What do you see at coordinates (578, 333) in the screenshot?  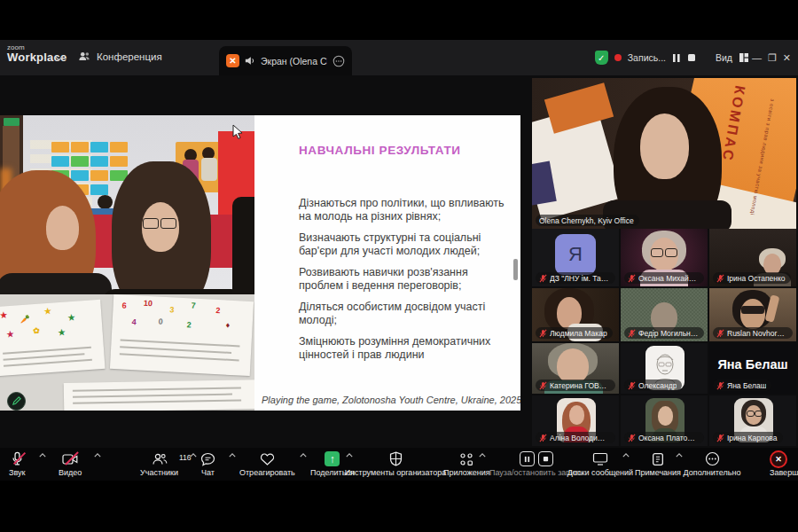 I see `participant-name: Людмила Макар` at bounding box center [578, 333].